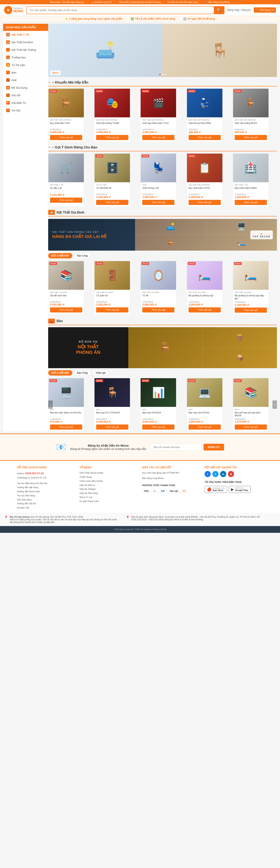 This screenshot has height=868, width=280. Describe the element at coordinates (208, 474) in the screenshot. I see `social-facebook: f` at that location.